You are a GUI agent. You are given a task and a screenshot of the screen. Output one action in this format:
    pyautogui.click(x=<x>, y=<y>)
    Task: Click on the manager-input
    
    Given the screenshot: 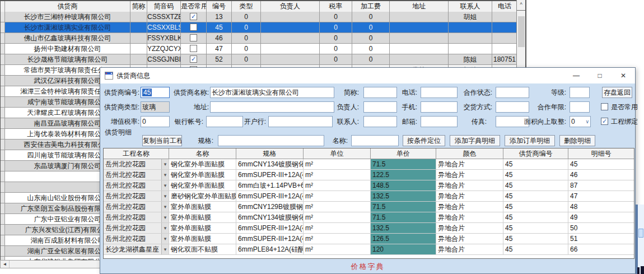 What is the action you would take?
    pyautogui.click(x=380, y=107)
    